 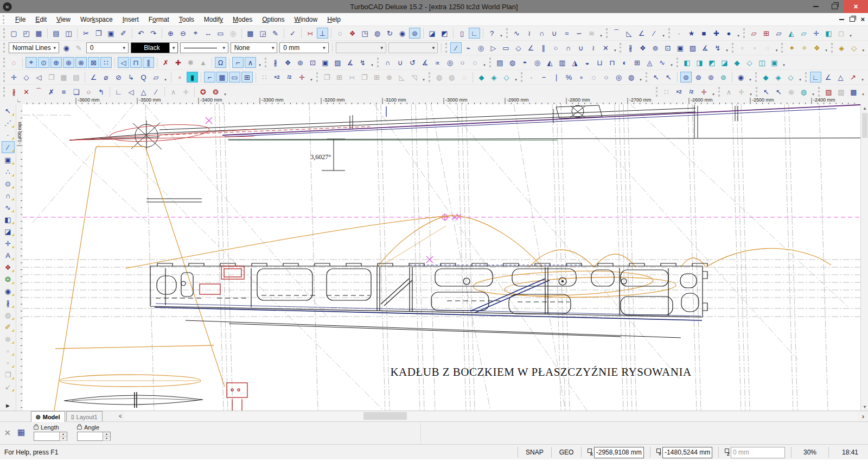 What do you see at coordinates (804, 33) in the screenshot?
I see `workplane-facet-icon: ▱` at bounding box center [804, 33].